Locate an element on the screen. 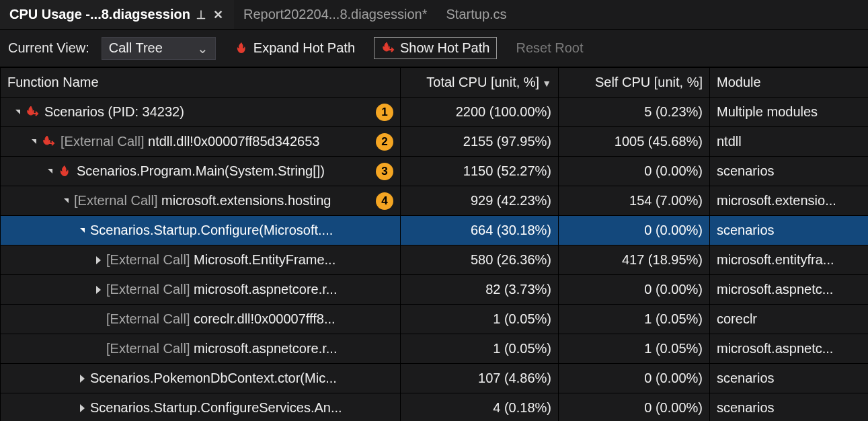  col-total-cpu: Total CPU [unit, %]▼ is located at coordinates (480, 83).